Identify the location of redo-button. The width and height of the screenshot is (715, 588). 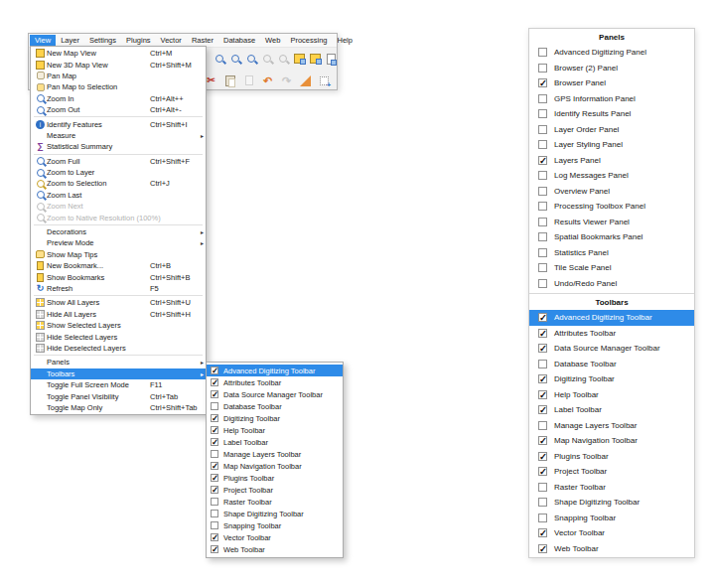
(286, 81).